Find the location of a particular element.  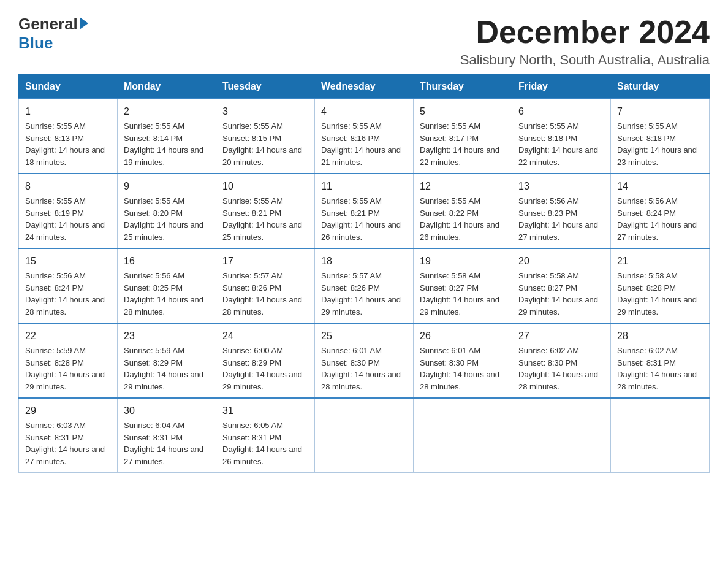

day-number: 2 is located at coordinates (167, 112).